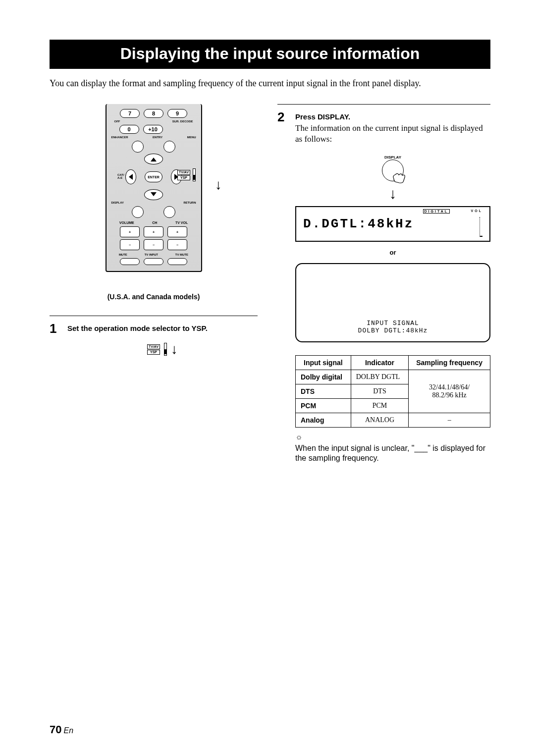 Image resolution: width=535 pixels, height=756 pixels. Describe the element at coordinates (129, 129) in the screenshot. I see `key-0: 0` at that location.